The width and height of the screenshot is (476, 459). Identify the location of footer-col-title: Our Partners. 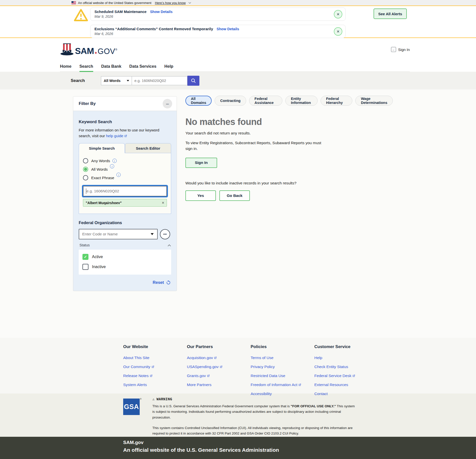
(219, 347).